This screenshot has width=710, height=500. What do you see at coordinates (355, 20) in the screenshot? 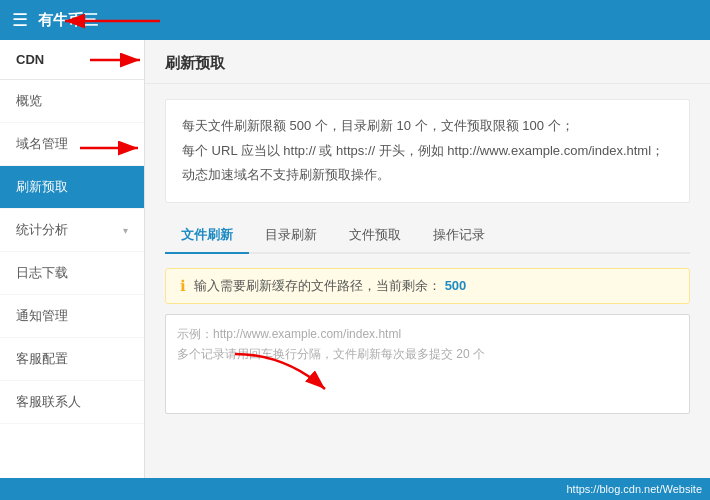
I see `header: ☰ 有牛币三` at bounding box center [355, 20].